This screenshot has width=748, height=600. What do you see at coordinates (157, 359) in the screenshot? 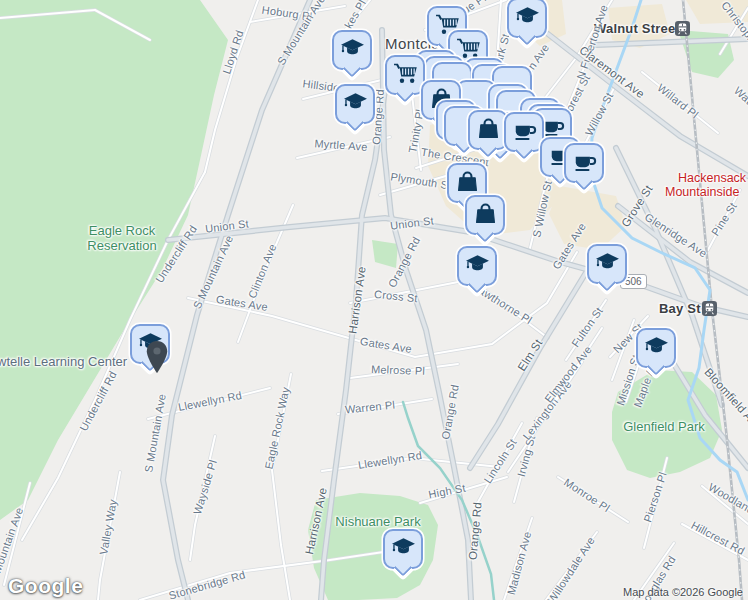
I see `location-pin` at bounding box center [157, 359].